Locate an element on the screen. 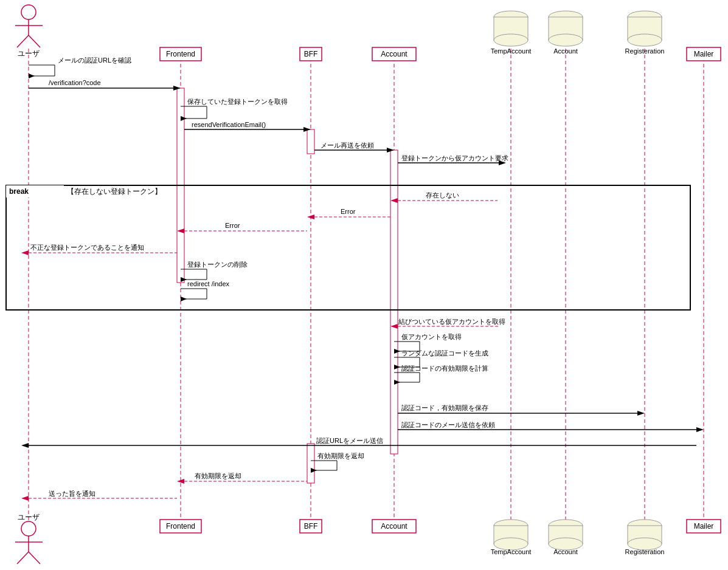 This screenshot has width=728, height=570. svg-text: 認証コードのメール送信を依頼 is located at coordinates (448, 425).